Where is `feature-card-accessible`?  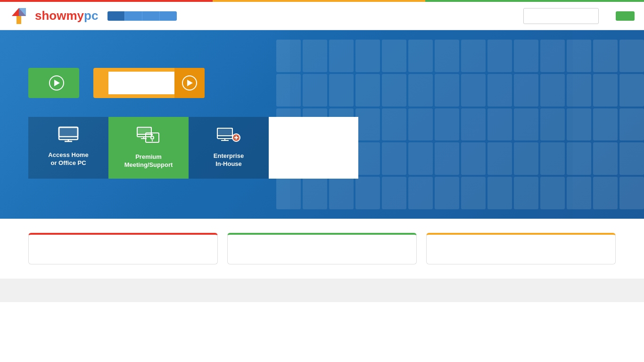 feature-card-accessible is located at coordinates (123, 249).